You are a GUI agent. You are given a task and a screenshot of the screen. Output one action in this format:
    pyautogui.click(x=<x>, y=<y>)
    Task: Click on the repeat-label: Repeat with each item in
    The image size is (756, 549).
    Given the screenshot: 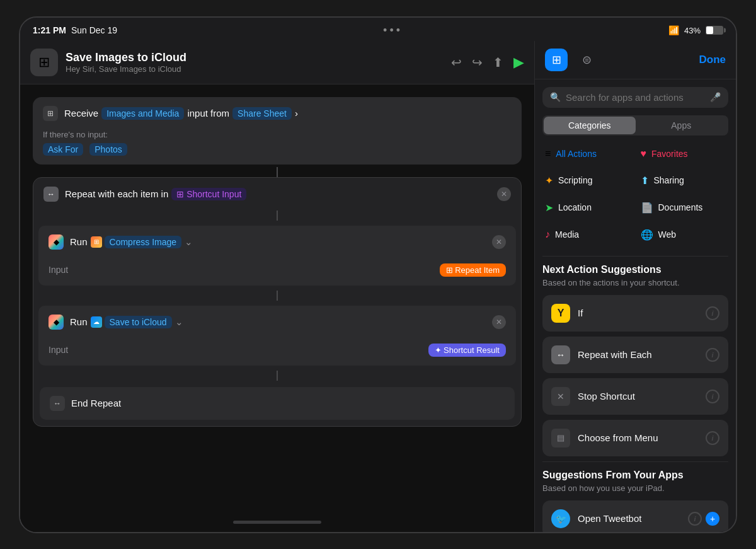 What is the action you would take?
    pyautogui.click(x=117, y=194)
    